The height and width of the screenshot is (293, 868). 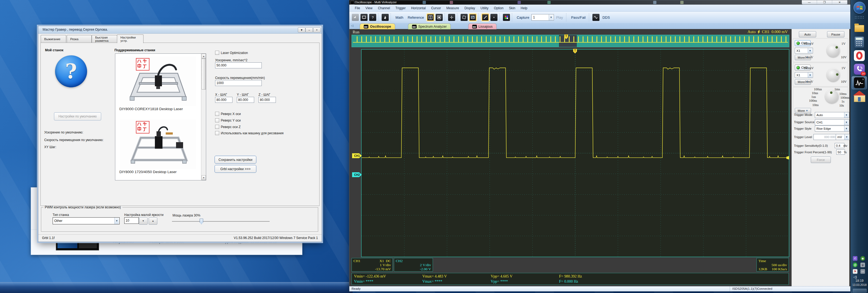 What do you see at coordinates (204, 74) in the screenshot?
I see `scrollbar-thumb` at bounding box center [204, 74].